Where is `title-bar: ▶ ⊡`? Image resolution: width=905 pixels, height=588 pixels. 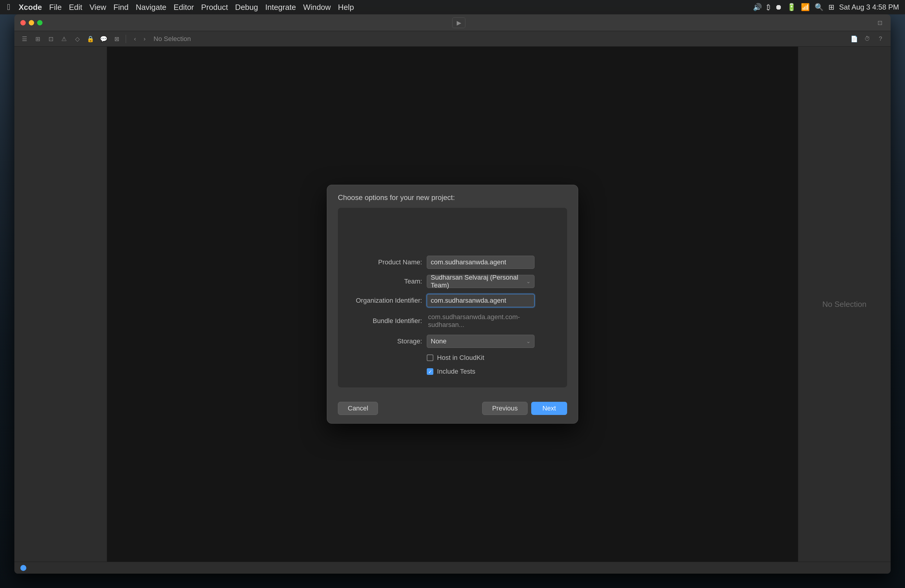 title-bar: ▶ ⊡ is located at coordinates (452, 23).